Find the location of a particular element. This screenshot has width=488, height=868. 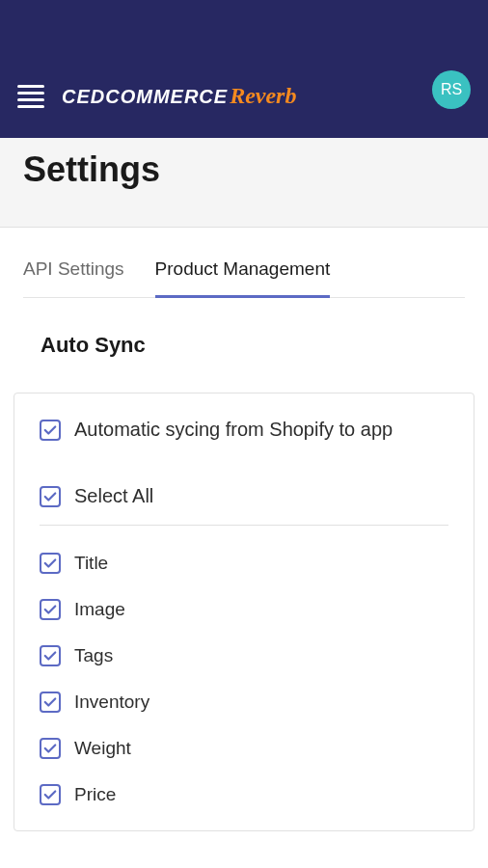

checkbox-tags is located at coordinates (50, 656).